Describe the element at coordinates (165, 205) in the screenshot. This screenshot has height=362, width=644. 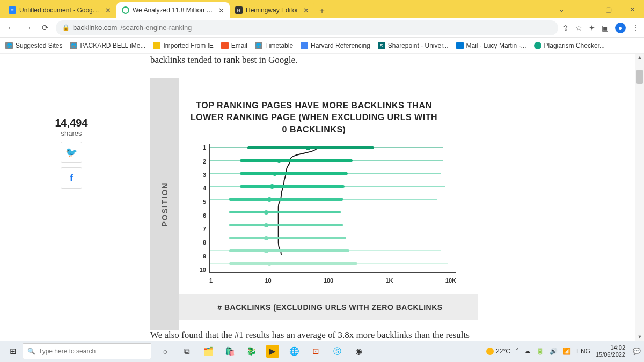
I see `chart-yaxis-label: POSITION` at that location.